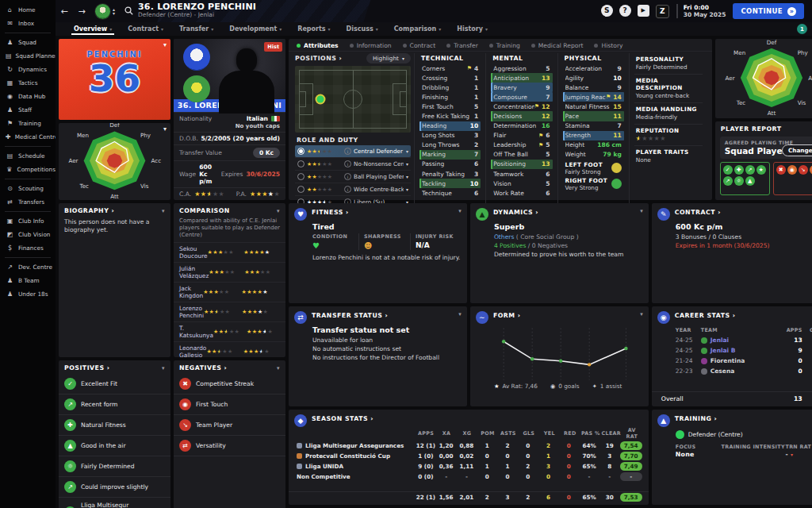 This screenshot has width=812, height=508. Describe the element at coordinates (473, 29) in the screenshot. I see `tab-history: History▾` at that location.